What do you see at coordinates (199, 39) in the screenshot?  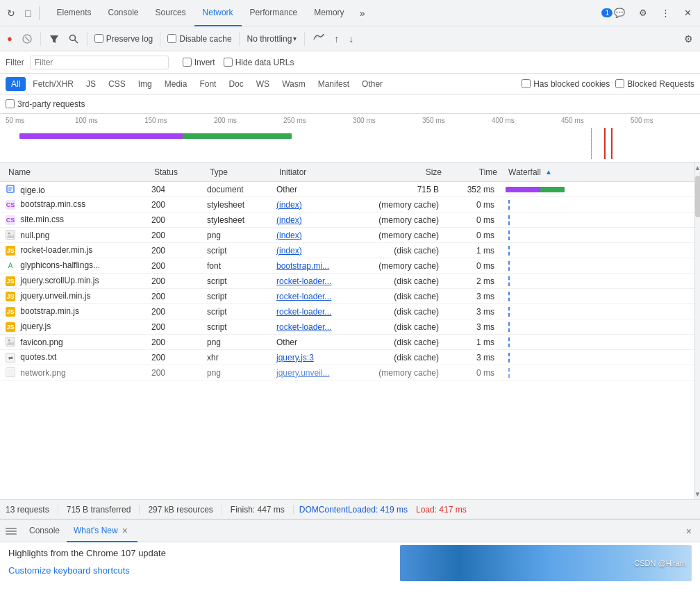 I see `disable-cache-checkbox: Disable cache` at bounding box center [199, 39].